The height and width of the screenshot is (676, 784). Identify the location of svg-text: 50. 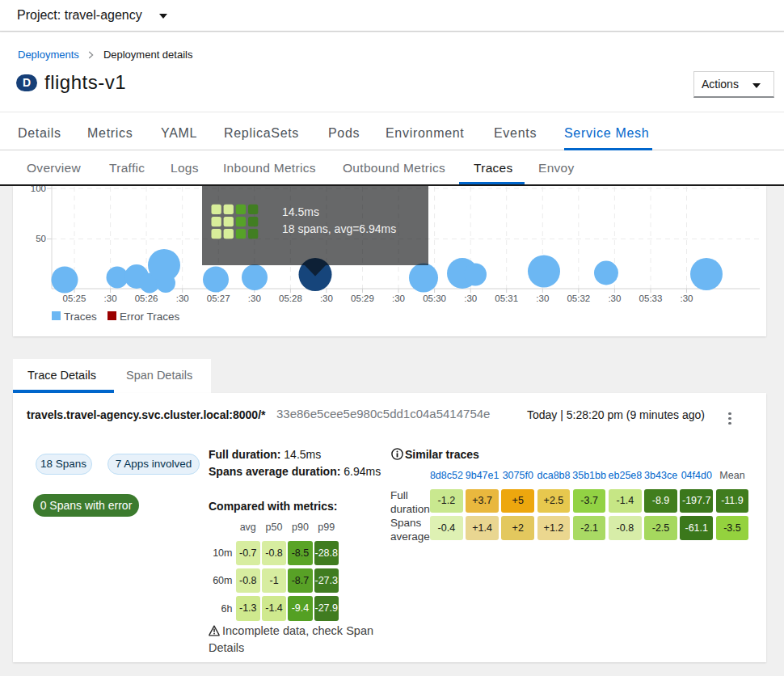
(40, 239).